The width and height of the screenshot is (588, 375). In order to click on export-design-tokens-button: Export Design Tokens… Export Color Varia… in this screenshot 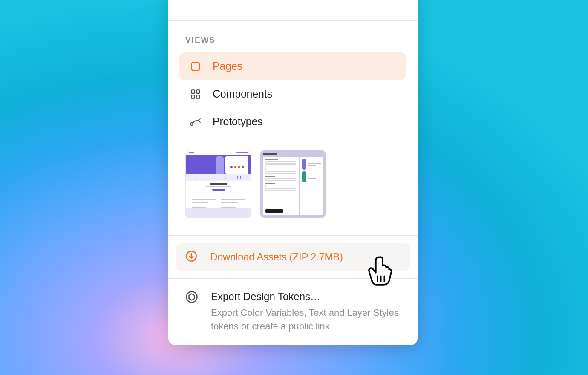, I will do `click(293, 306)`.